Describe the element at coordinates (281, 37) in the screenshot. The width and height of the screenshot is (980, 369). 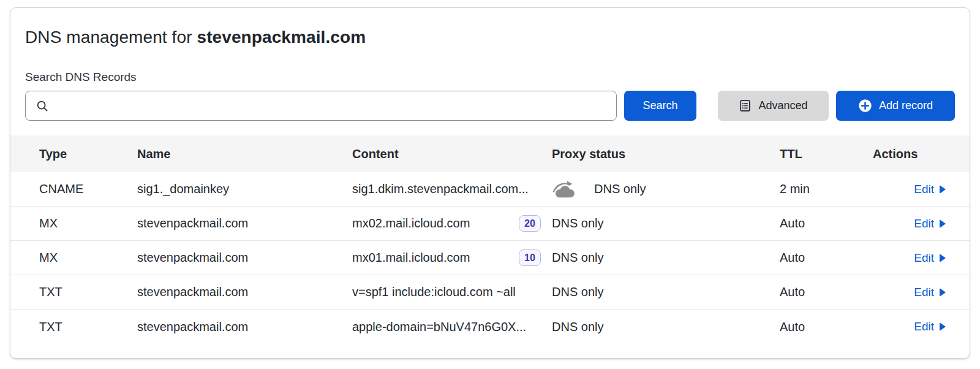
I see `page-title-domain: stevenpackmail.com` at that location.